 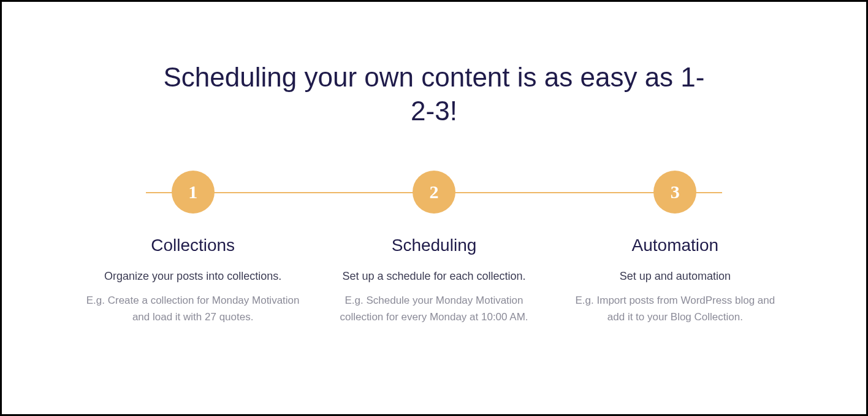 What do you see at coordinates (676, 276) in the screenshot?
I see `step-description-automation: Set up and automation` at bounding box center [676, 276].